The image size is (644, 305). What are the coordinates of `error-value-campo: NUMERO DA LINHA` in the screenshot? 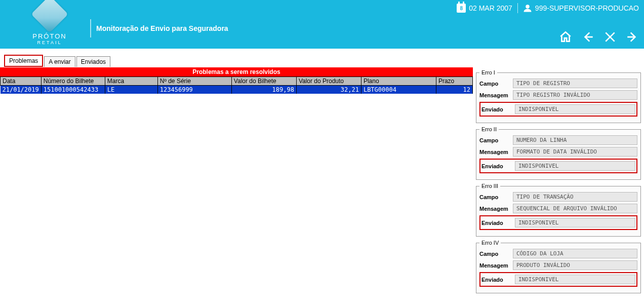 It's located at (575, 140).